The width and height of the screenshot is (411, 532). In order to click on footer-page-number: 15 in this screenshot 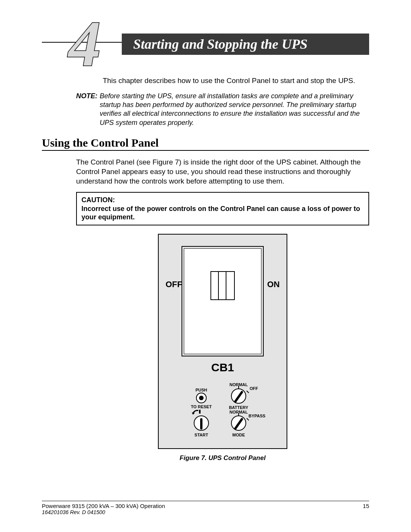, I will do `click(366, 506)`.